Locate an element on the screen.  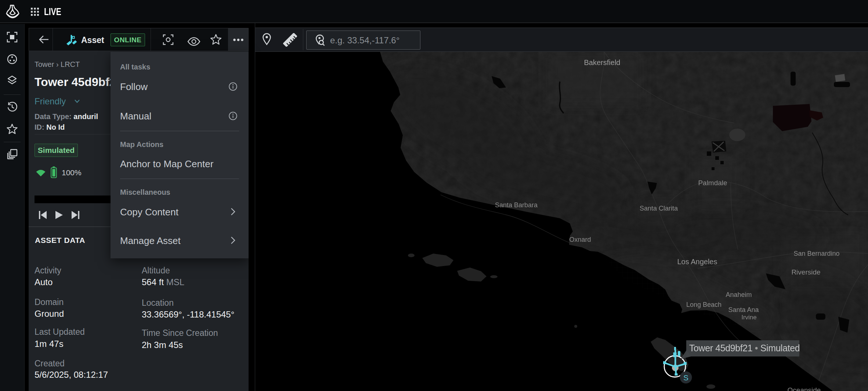
svg-text: Oceanside is located at coordinates (804, 389).